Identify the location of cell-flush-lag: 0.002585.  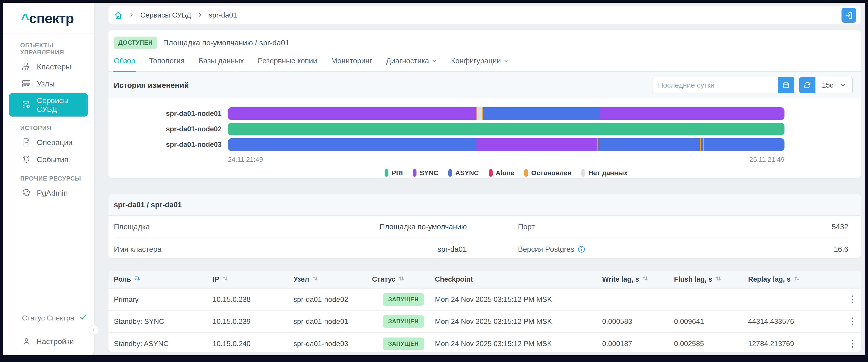
(711, 344).